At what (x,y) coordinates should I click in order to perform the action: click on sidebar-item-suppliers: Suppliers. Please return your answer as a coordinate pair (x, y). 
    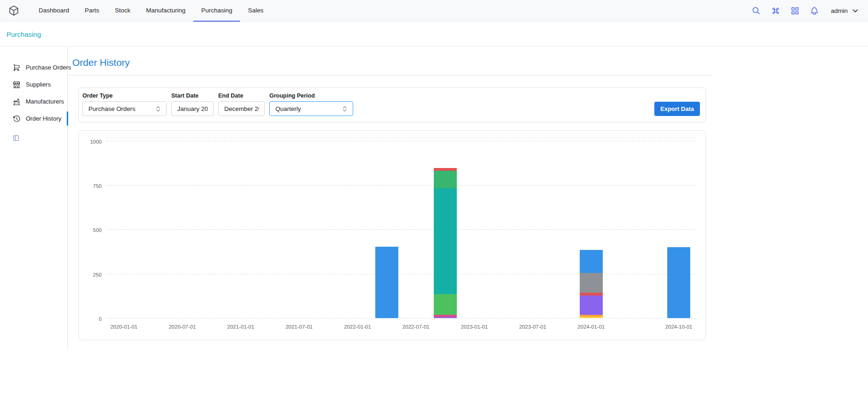
    Looking at the image, I should click on (34, 85).